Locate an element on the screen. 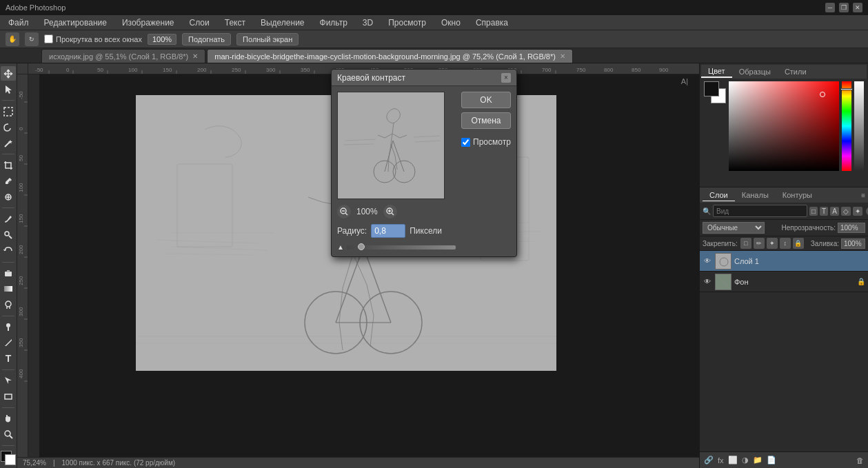  add-adjustment-btn: ◑ is located at coordinates (745, 460).